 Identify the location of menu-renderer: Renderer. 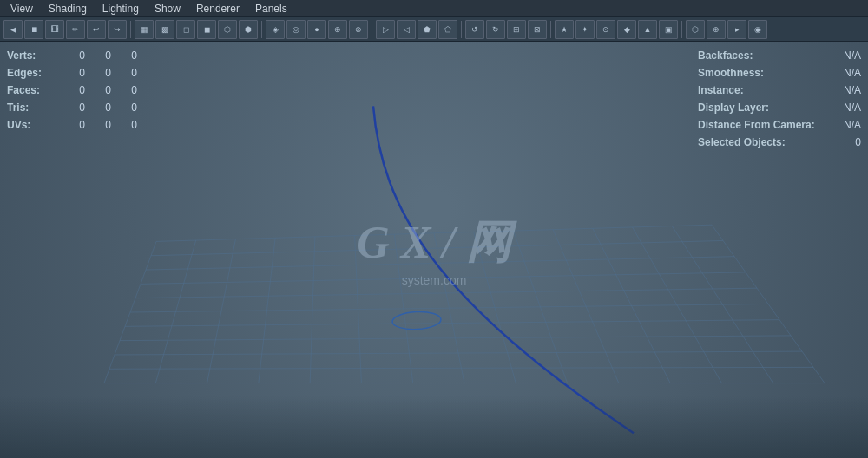
(218, 9).